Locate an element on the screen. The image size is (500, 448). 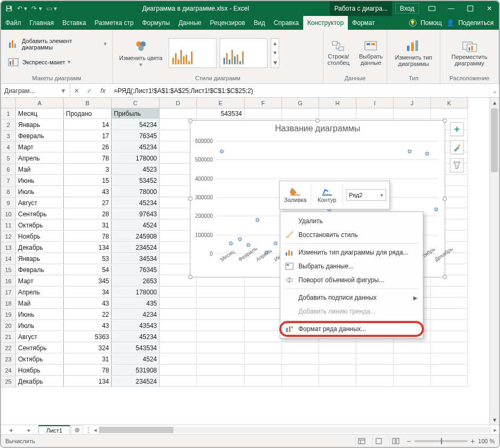
row-header: 7 is located at coordinates (9, 181).